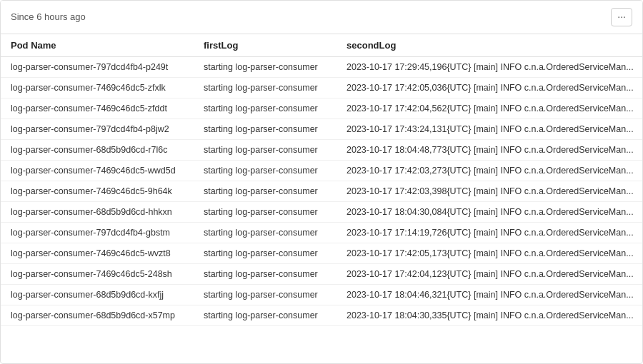 Image resolution: width=643 pixels, height=364 pixels. Describe the element at coordinates (97, 294) in the screenshot. I see `cell-pod-name: log-parser-consumer-68d5b9d6cd-kxfjj` at that location.